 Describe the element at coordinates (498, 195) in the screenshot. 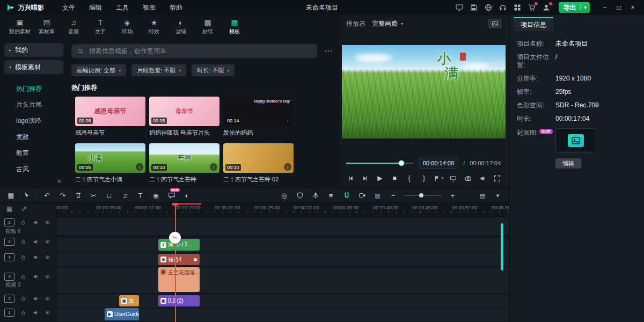

I see `track-height-caret-icon: ▾` at that location.